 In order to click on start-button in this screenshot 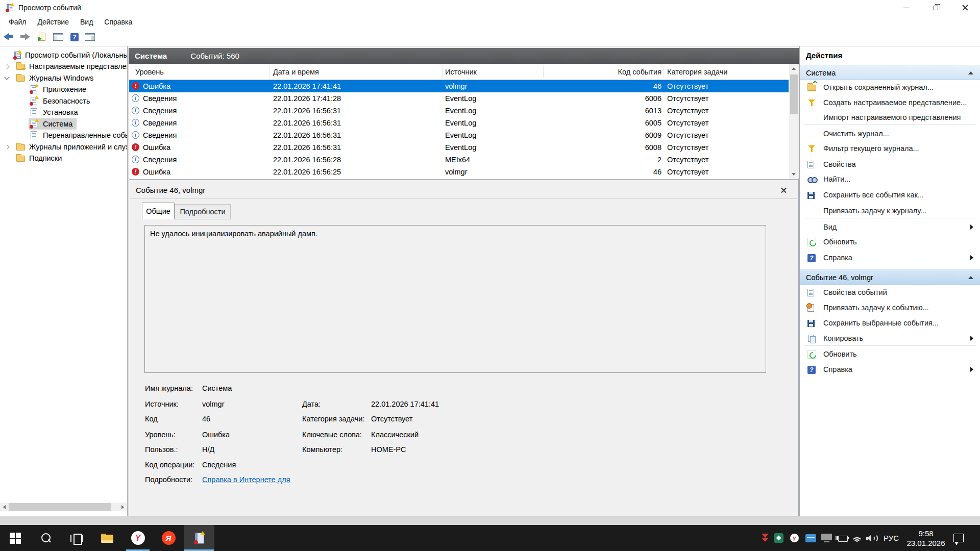, I will do `click(15, 538)`.